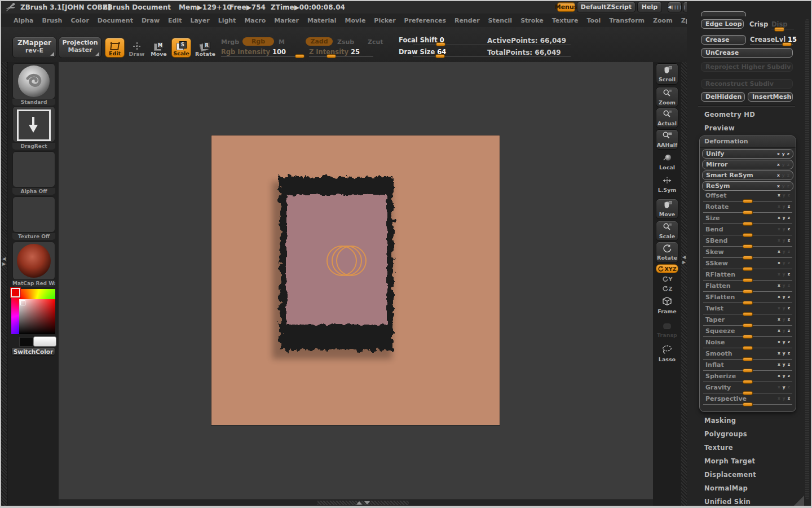  What do you see at coordinates (282, 42) in the screenshot?
I see `m-toggle: M` at bounding box center [282, 42].